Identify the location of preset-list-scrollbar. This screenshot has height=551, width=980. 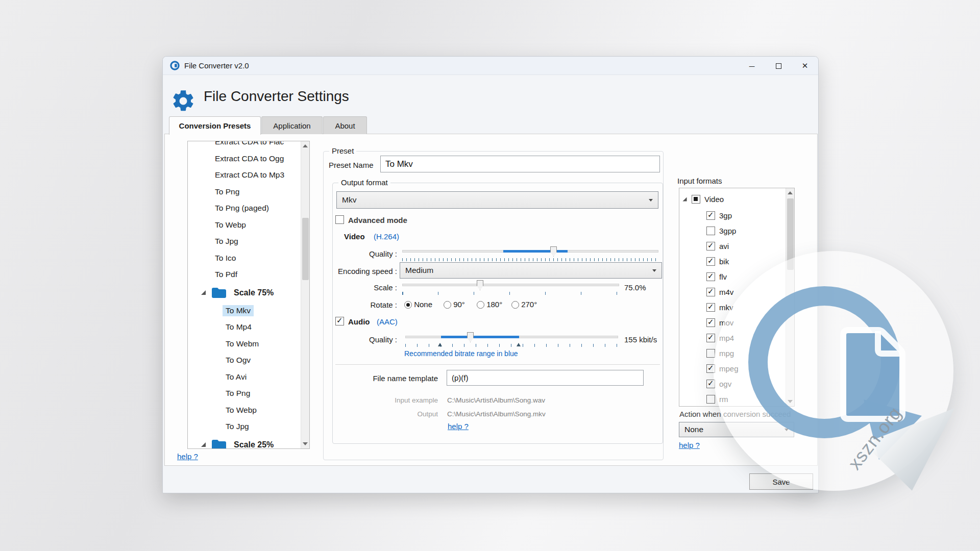
(305, 295).